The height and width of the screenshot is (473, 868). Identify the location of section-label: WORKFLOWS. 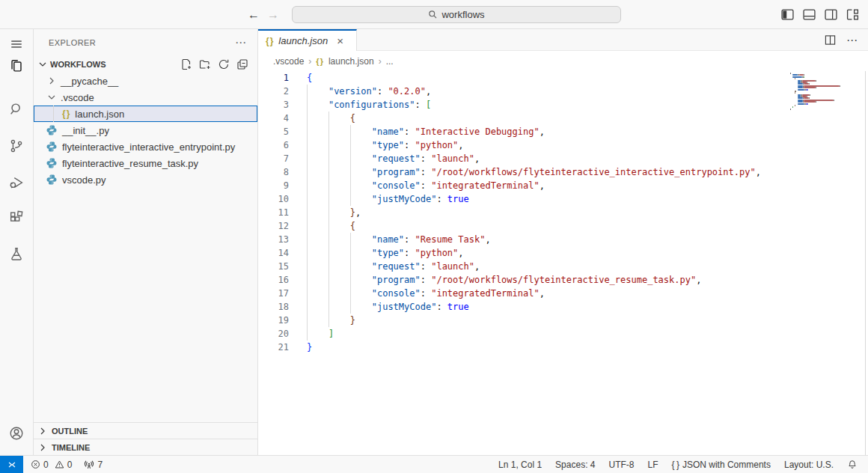
(78, 64).